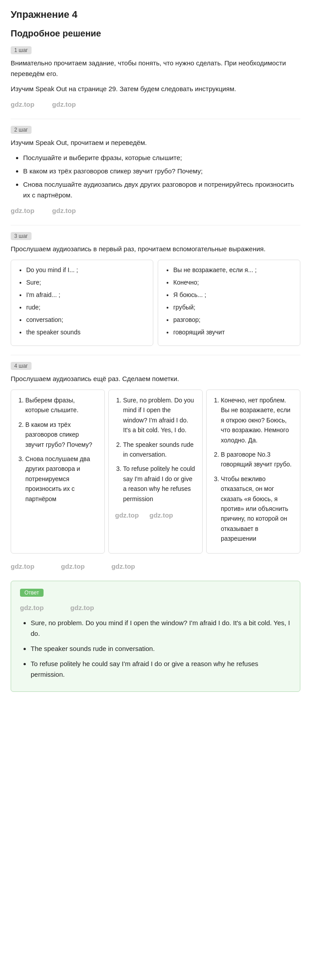 The width and height of the screenshot is (311, 980). I want to click on step2-bullets: Послушайте и выберите фразы, которые слы…, so click(156, 177).